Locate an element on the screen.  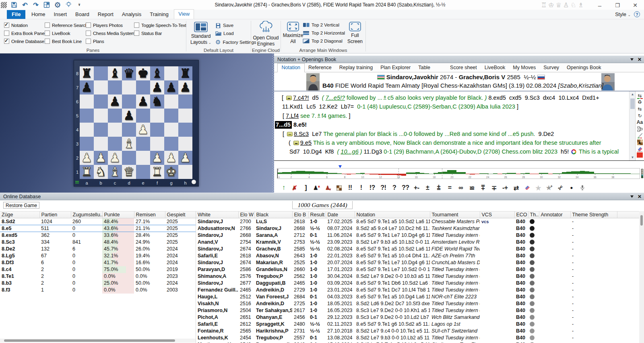
nag-compensation: ≌ is located at coordinates (472, 188).